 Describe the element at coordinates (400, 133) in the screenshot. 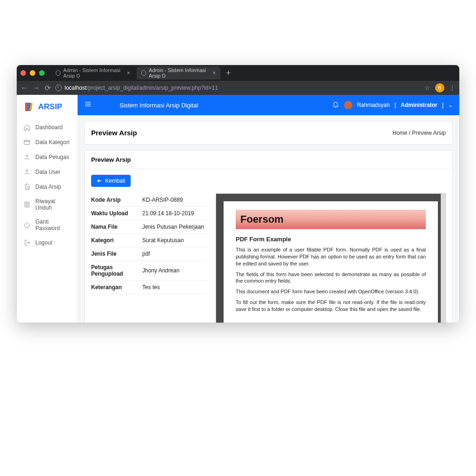

I see `breadcrumb-home: Home` at that location.